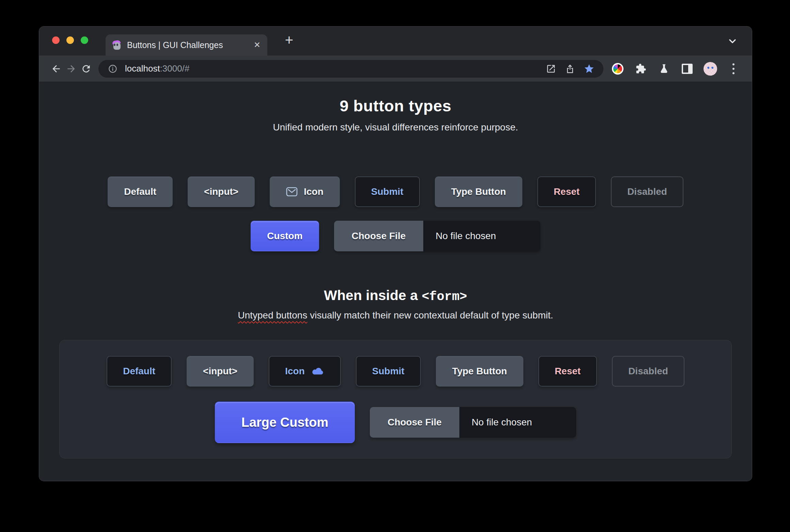  Describe the element at coordinates (396, 371) in the screenshot. I see `form-button-types-row: Default <input> Icon Submit Type Button …` at that location.